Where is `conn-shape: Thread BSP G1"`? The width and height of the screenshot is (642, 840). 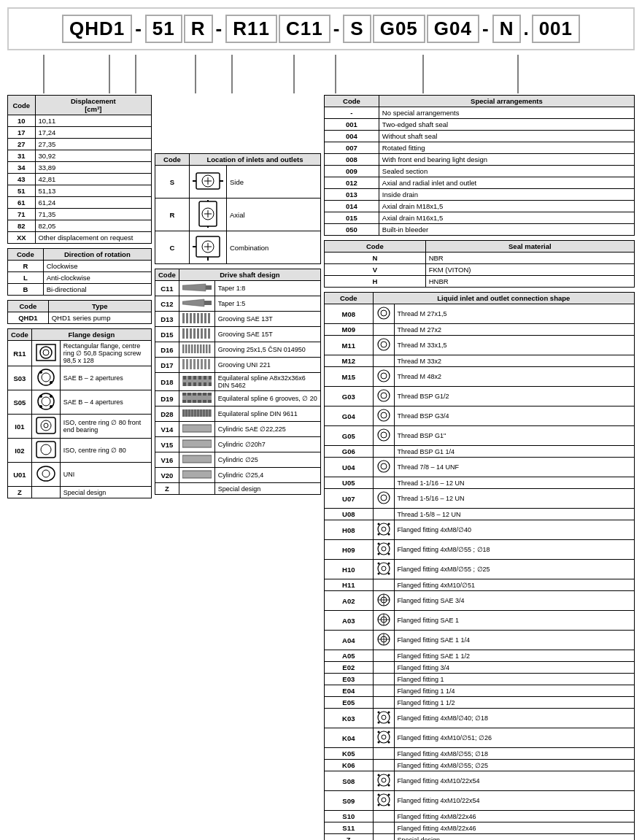 conn-shape: Thread BSP G1" is located at coordinates (514, 436).